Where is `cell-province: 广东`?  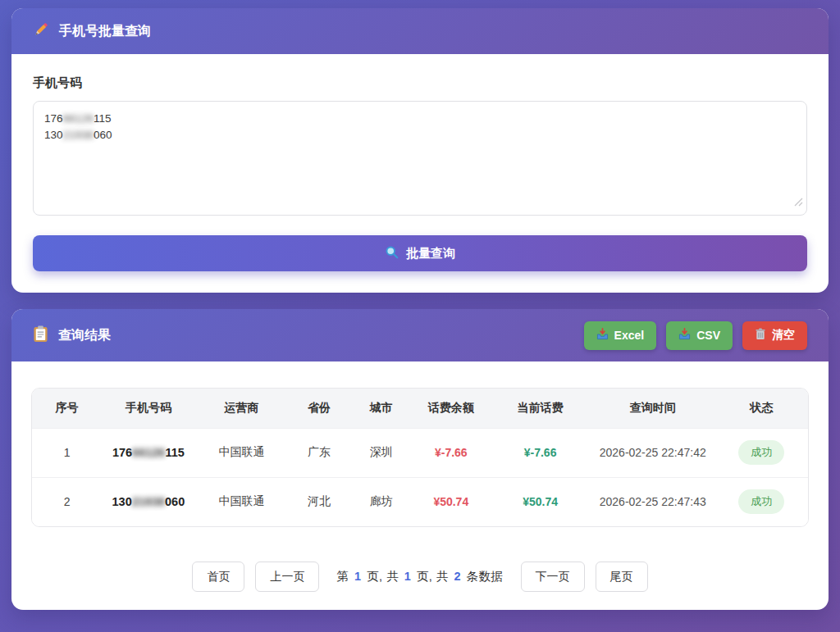 cell-province: 广东 is located at coordinates (319, 452).